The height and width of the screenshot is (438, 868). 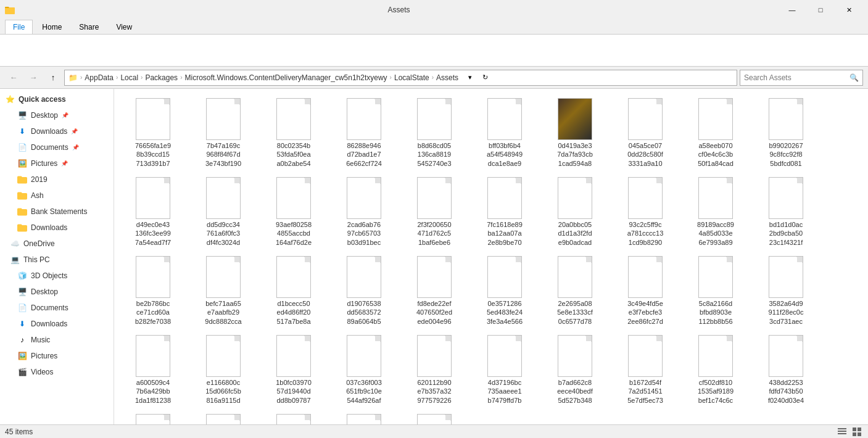 What do you see at coordinates (575, 132) in the screenshot?
I see `file-item-7: 0d419a3e3 7da7fa93cb 1cad594a8 b39ede5e.…` at bounding box center [575, 132].